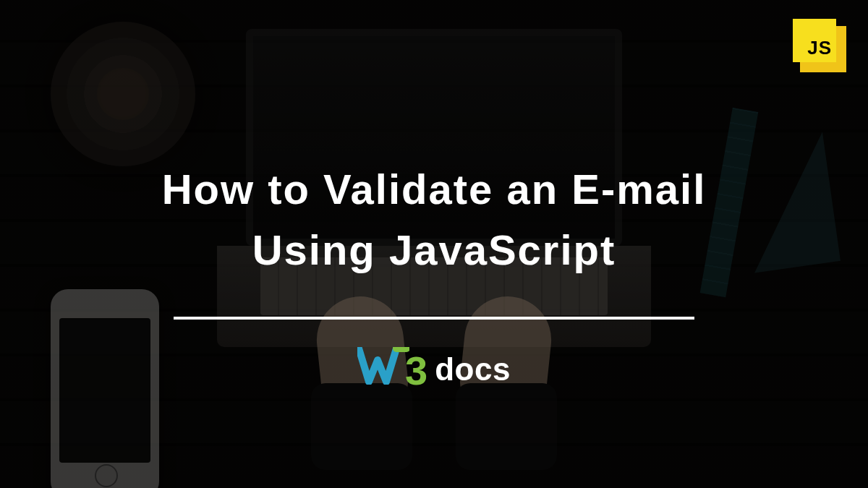  I want to click on javascript-badge-icon: JS, so click(817, 46).